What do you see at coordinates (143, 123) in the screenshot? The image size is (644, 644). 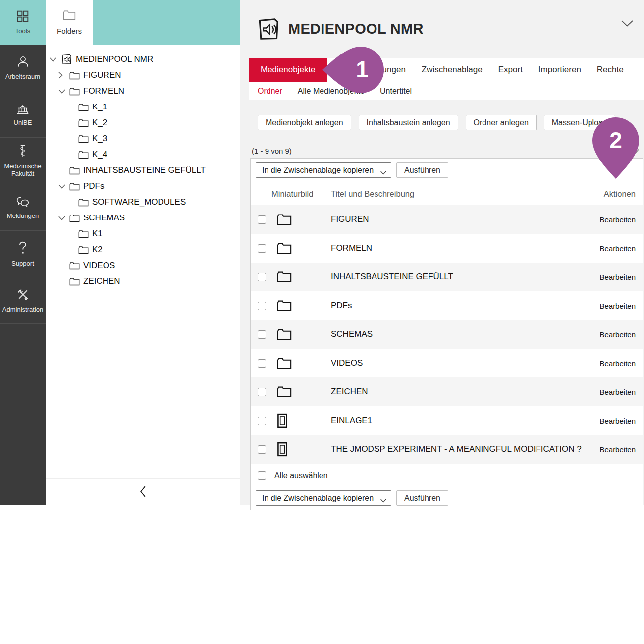 I see `tree-item-k_2: K_2` at bounding box center [143, 123].